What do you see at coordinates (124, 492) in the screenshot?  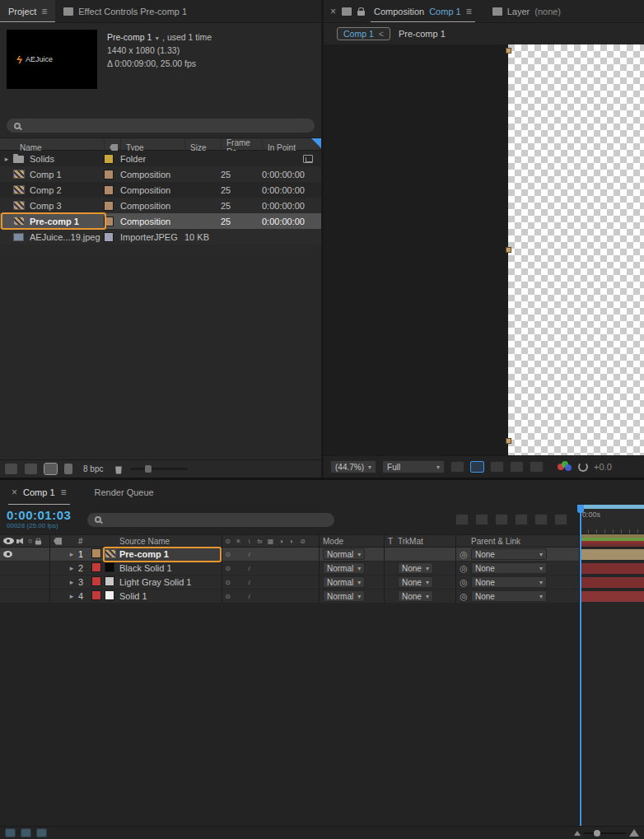 I see `tab-render-queue: Render Queue` at bounding box center [124, 492].